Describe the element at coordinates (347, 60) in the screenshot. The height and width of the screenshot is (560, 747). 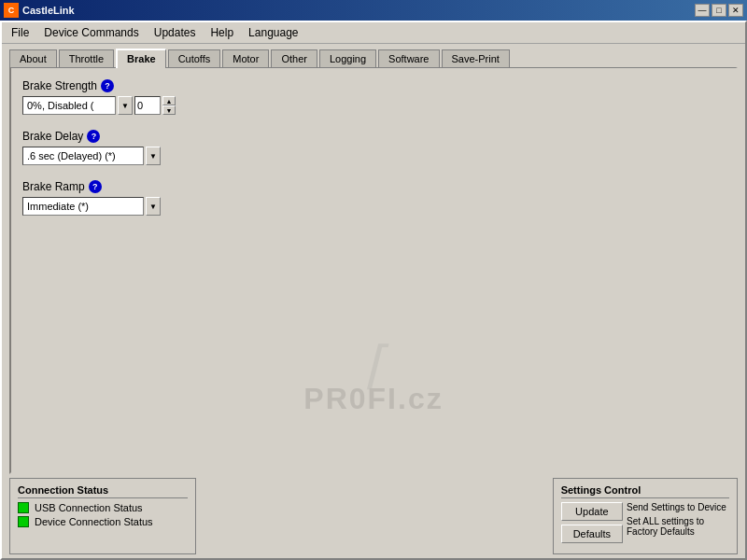
I see `tab-logging: Logging` at that location.